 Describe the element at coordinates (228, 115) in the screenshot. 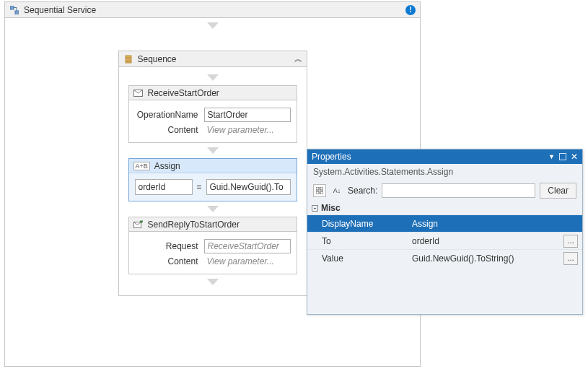

I see `operation-name-value: StartOrder` at that location.